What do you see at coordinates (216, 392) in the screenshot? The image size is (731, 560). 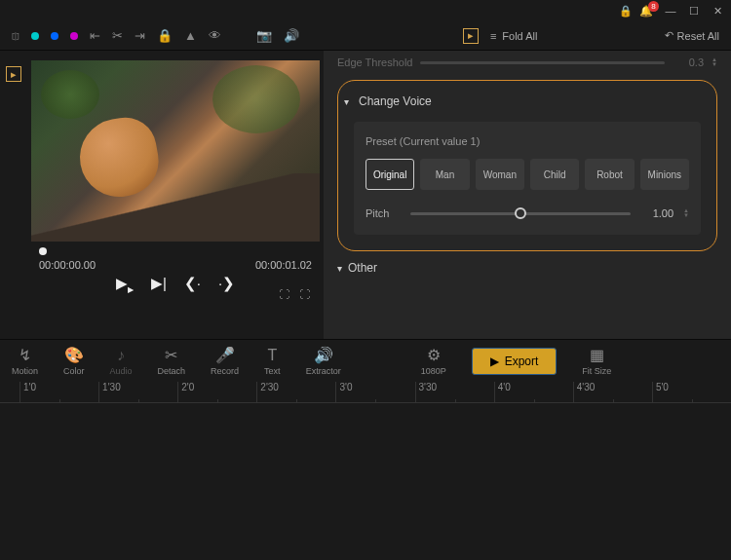 I see `ruler-tick: 2'0` at bounding box center [216, 392].